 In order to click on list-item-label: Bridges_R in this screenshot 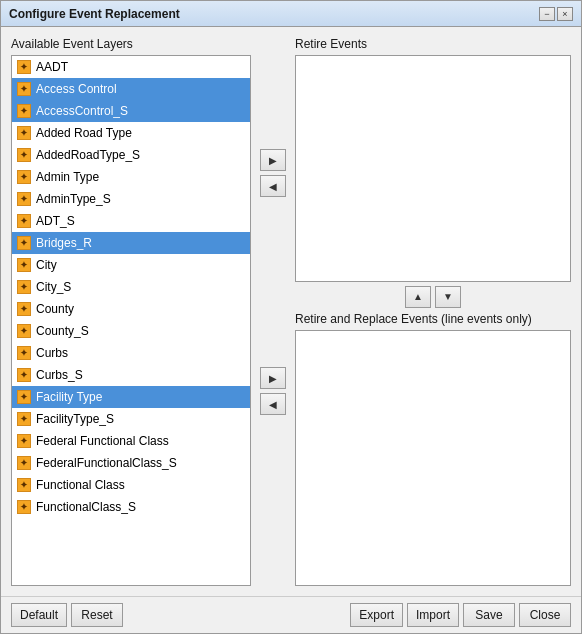, I will do `click(64, 243)`.